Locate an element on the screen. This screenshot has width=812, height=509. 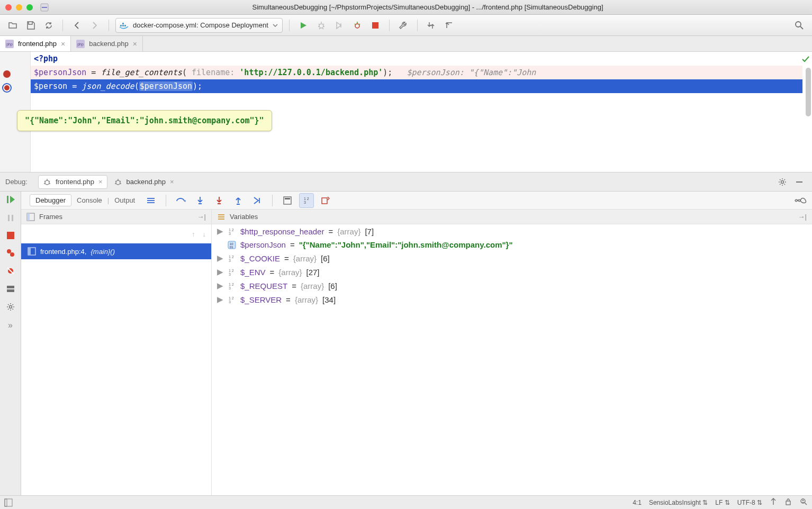
bug-icon is located at coordinates (47, 182).